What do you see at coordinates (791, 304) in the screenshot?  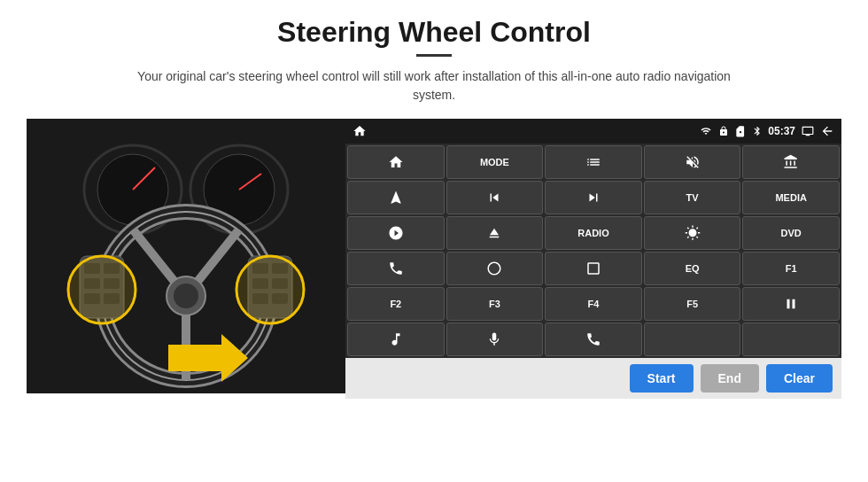 I see `grid-btn-play-pause` at bounding box center [791, 304].